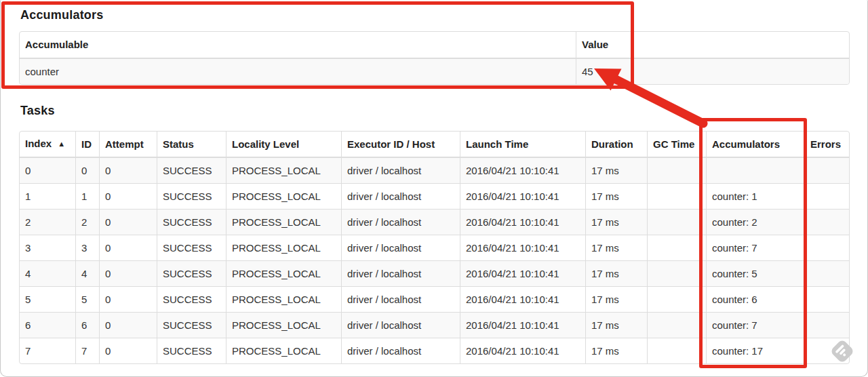 The image size is (868, 377). What do you see at coordinates (87, 145) in the screenshot?
I see `col-header-id: ID` at bounding box center [87, 145].